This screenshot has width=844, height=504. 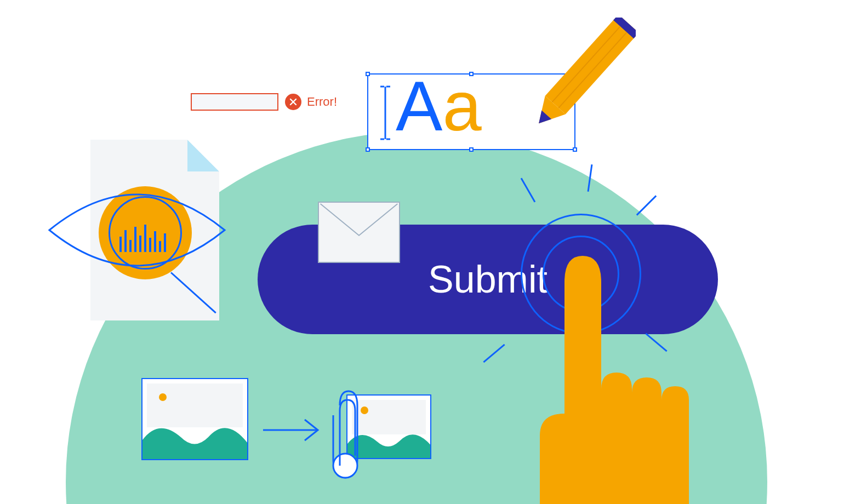 What do you see at coordinates (647, 205) in the screenshot?
I see `tap-spark-icon` at bounding box center [647, 205].